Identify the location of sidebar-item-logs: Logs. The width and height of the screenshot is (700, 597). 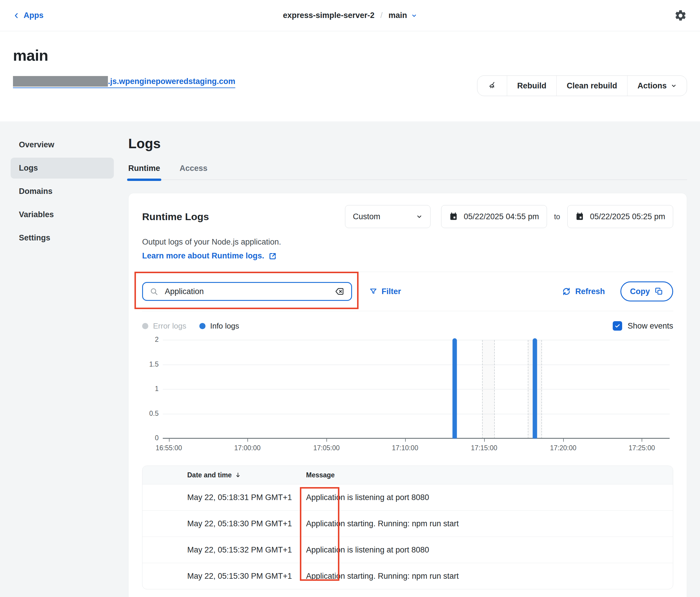
(62, 168).